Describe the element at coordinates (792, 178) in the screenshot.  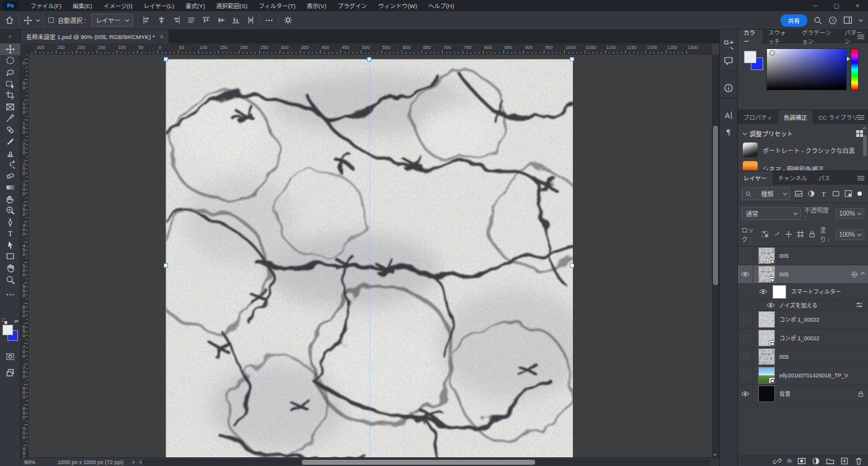
I see `layers-tab-チャンネル: チャンネル` at that location.